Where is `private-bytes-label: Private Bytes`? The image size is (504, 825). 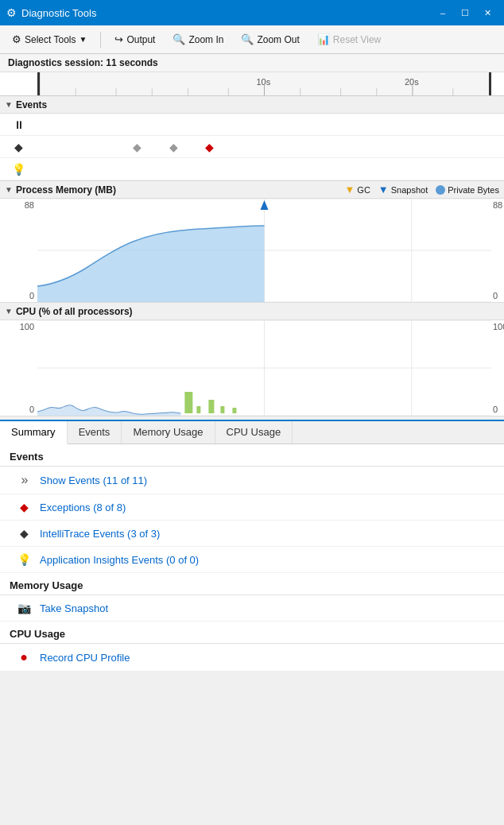
private-bytes-label: Private Bytes is located at coordinates (474, 190).